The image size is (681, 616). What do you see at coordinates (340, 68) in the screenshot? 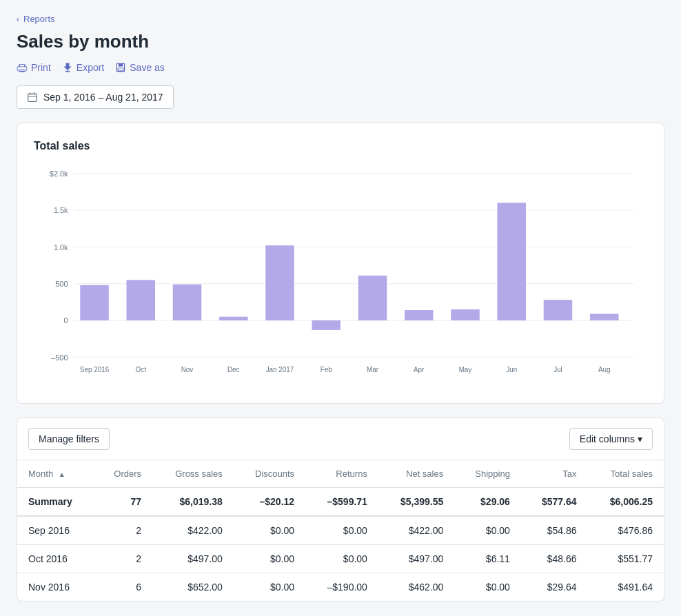
I see `toolbar: Print Export Save as` at bounding box center [340, 68].